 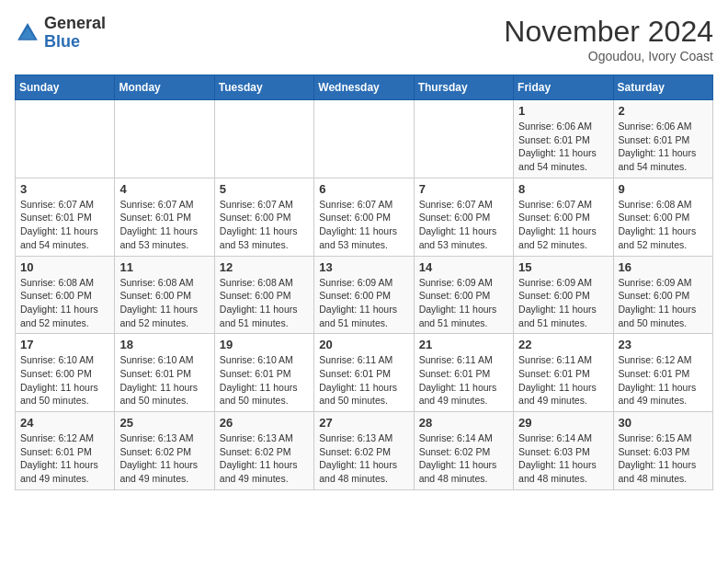 I want to click on calendar-cell: 9Sunrise: 6:08 AM Sunset: 6:00 PM Daylig…, so click(x=663, y=217).